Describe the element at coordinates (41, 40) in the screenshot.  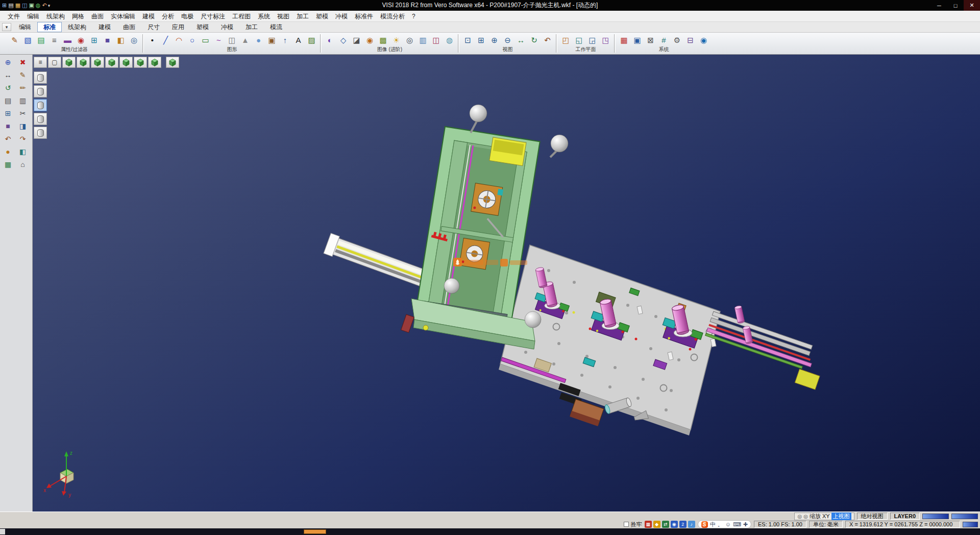
I see `layer-filter-icon: ▤` at that location.